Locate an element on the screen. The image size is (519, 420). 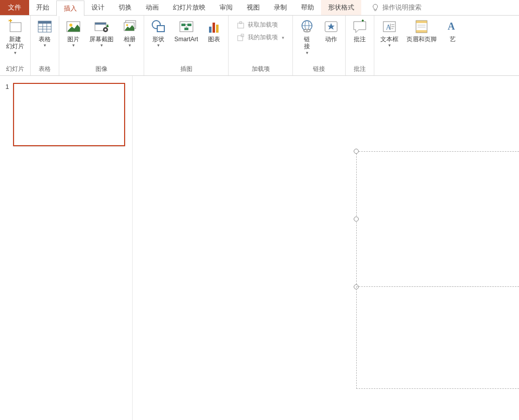
wordart-icon: A is located at coordinates (453, 27).